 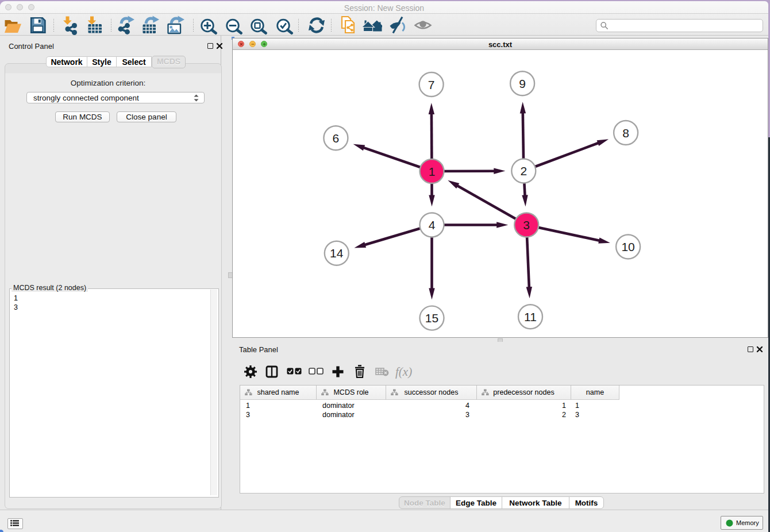 What do you see at coordinates (522, 84) in the screenshot?
I see `svg-text: 9` at bounding box center [522, 84].